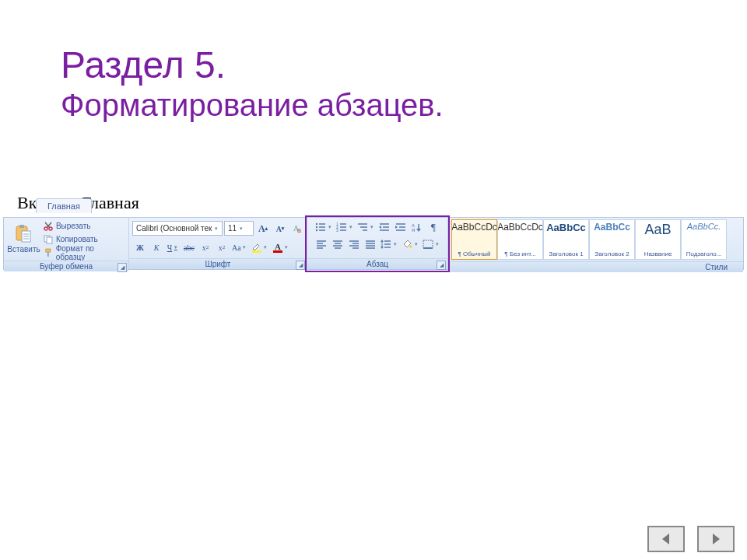 The height and width of the screenshot is (560, 747). Describe the element at coordinates (404, 65) in the screenshot. I see `slide-title: Раздел 5.` at that location.